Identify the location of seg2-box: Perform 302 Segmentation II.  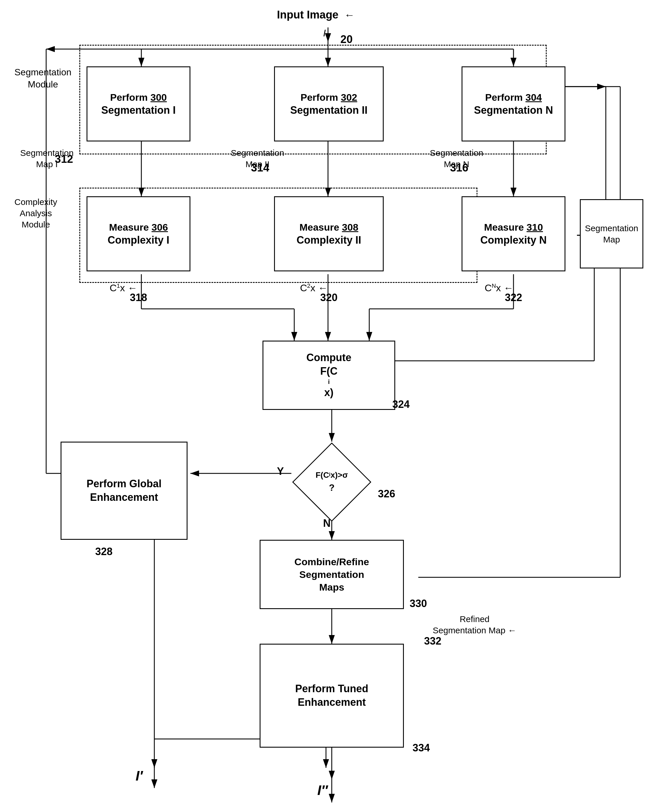
(329, 104).